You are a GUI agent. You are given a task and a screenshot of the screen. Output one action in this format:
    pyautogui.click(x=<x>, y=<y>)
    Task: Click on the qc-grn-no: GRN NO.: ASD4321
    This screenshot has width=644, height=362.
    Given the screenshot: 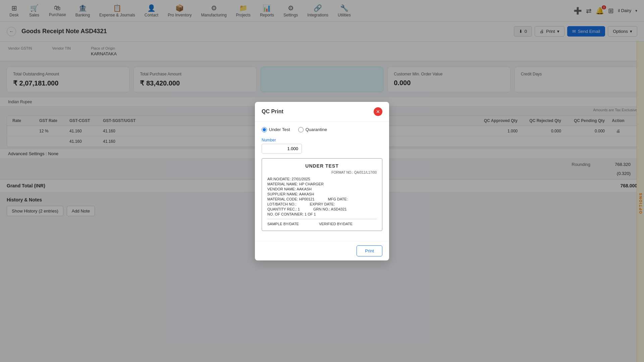 What is the action you would take?
    pyautogui.click(x=330, y=209)
    